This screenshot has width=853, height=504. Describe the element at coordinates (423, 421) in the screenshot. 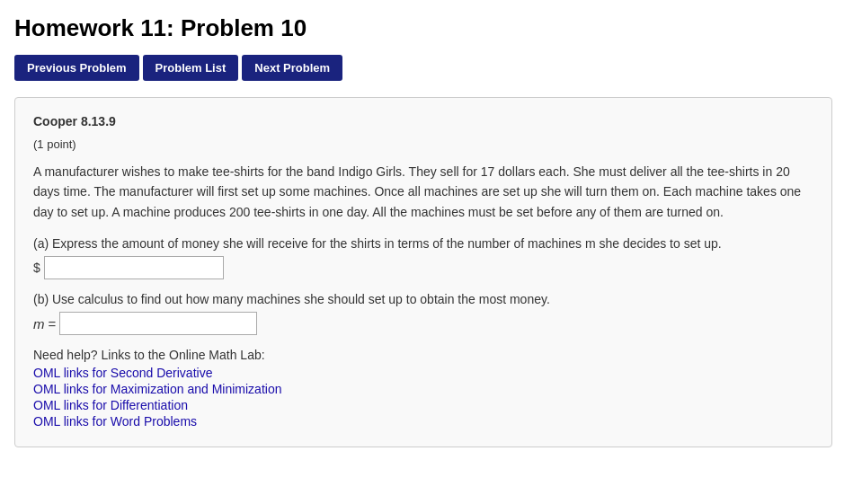

I see `oml-link-word-problems: OML links for Word Problems` at that location.